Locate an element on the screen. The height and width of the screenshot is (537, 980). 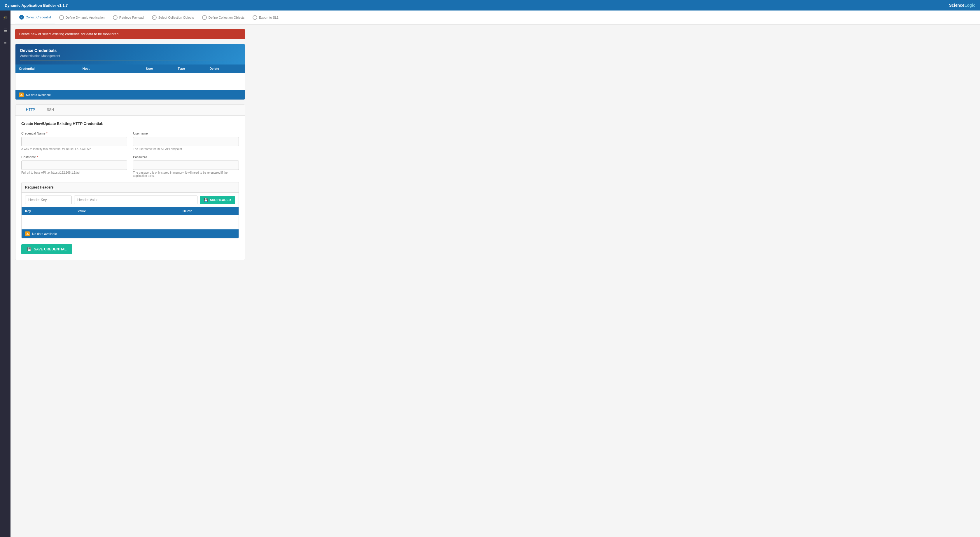
credentials-empty-message: No data available is located at coordinates (38, 95).